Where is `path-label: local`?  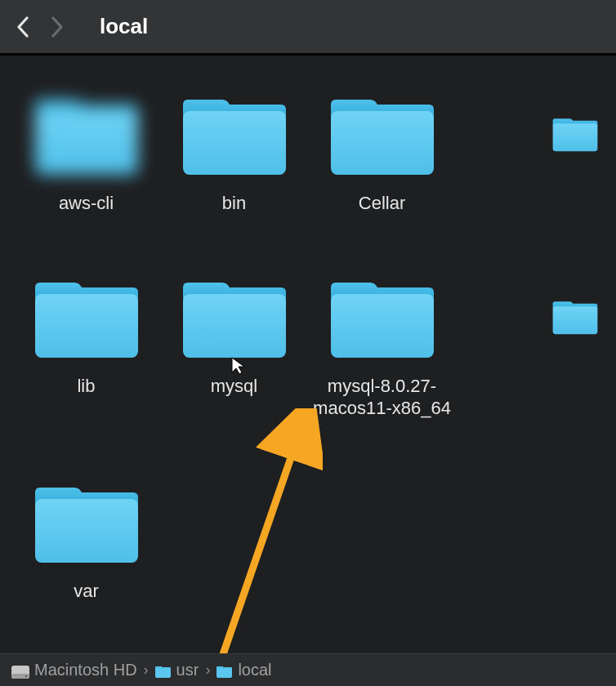 path-label: local is located at coordinates (255, 670).